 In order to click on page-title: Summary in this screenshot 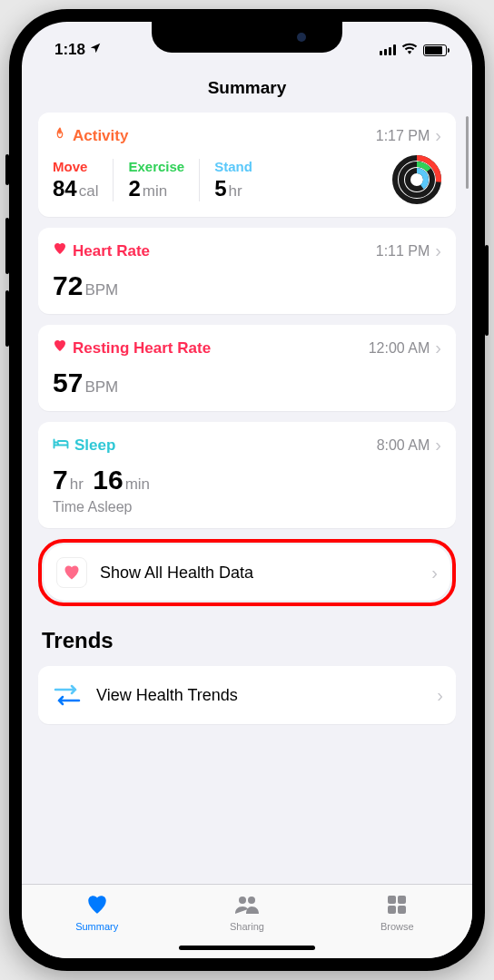, I will do `click(247, 88)`.